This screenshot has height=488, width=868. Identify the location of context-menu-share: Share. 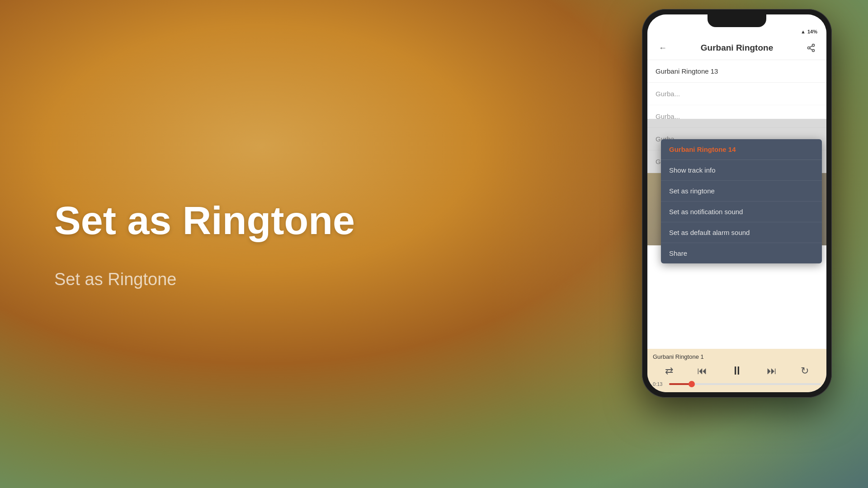
(741, 253).